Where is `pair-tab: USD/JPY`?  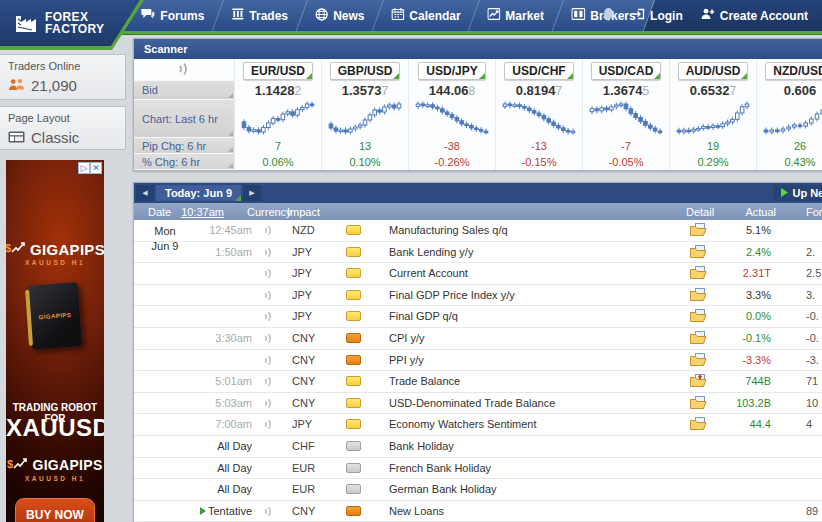
pair-tab: USD/JPY is located at coordinates (452, 71).